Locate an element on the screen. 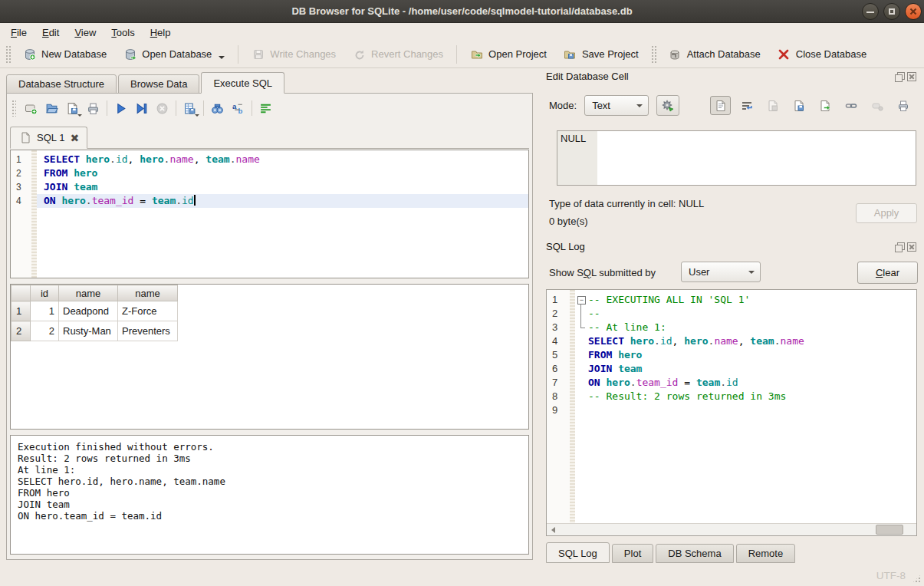 This screenshot has height=586, width=924. line-number: 2 is located at coordinates (561, 314).